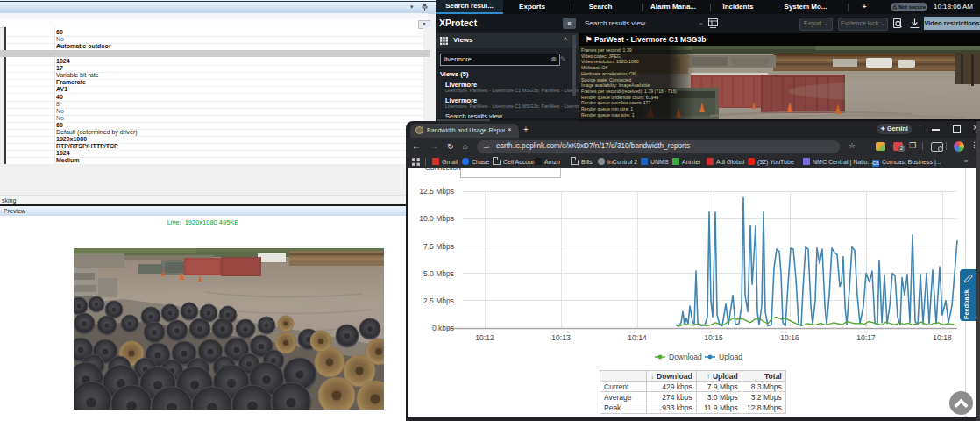 This screenshot has height=421, width=980. Describe the element at coordinates (438, 301) in the screenshot. I see `svg-text: 2.5 Mbps` at that location.